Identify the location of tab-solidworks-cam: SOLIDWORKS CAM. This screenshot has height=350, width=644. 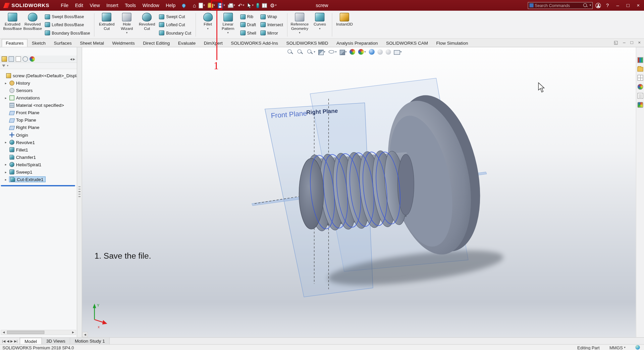
(407, 43).